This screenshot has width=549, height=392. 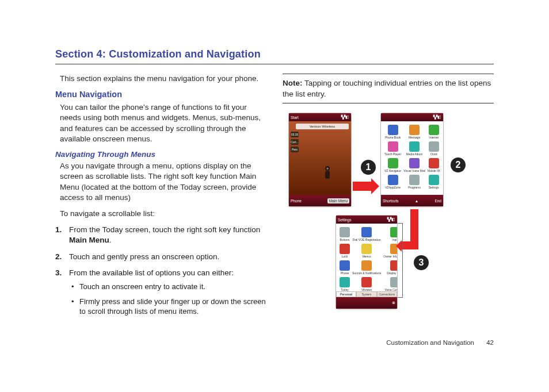 I want to click on app-icon: Programs, so click(x=414, y=182).